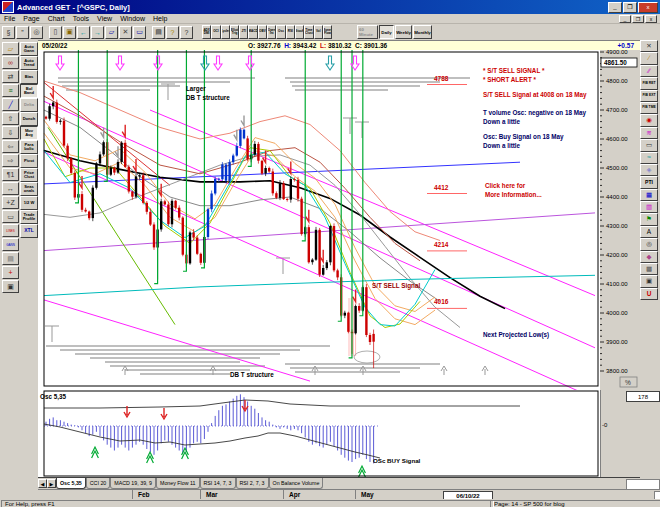 The image size is (660, 507). I want to click on study-button-osc: Osc, so click(280, 32).